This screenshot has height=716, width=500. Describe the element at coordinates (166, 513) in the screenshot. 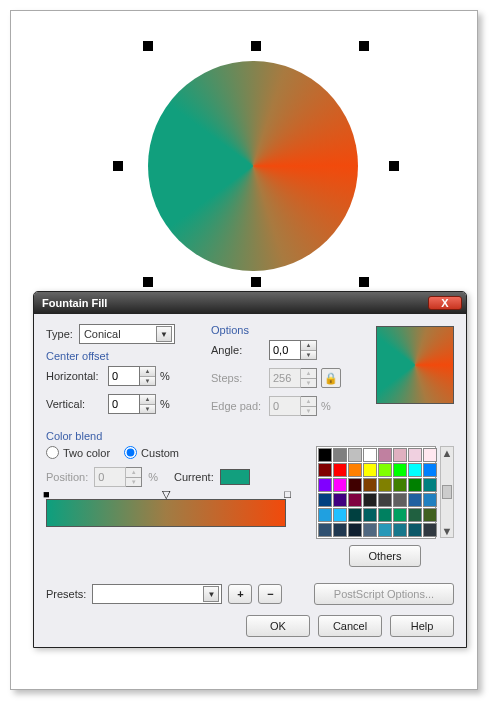

I see `gradient-bar: ■ ▽ □` at that location.